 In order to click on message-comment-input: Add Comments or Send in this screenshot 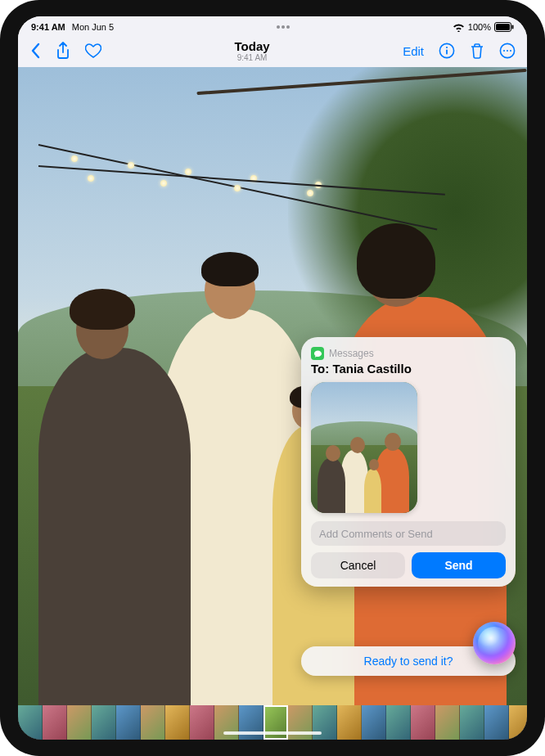, I will do `click(408, 533)`.